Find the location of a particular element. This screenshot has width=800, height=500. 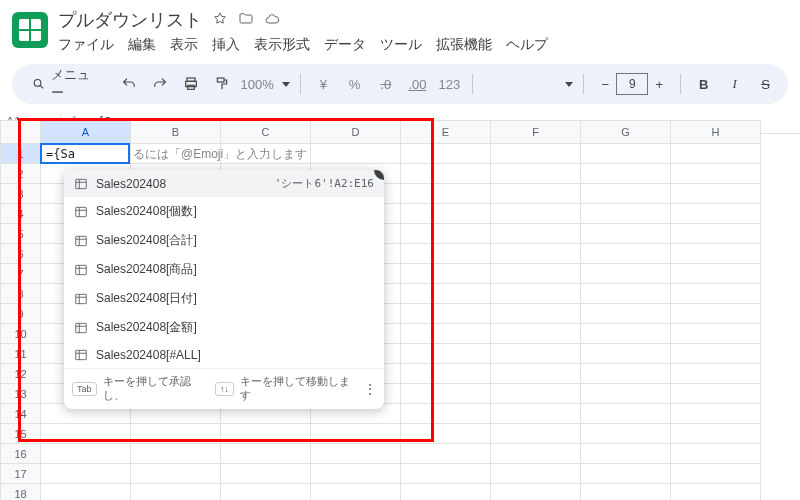

cell-E13 is located at coordinates (446, 394).